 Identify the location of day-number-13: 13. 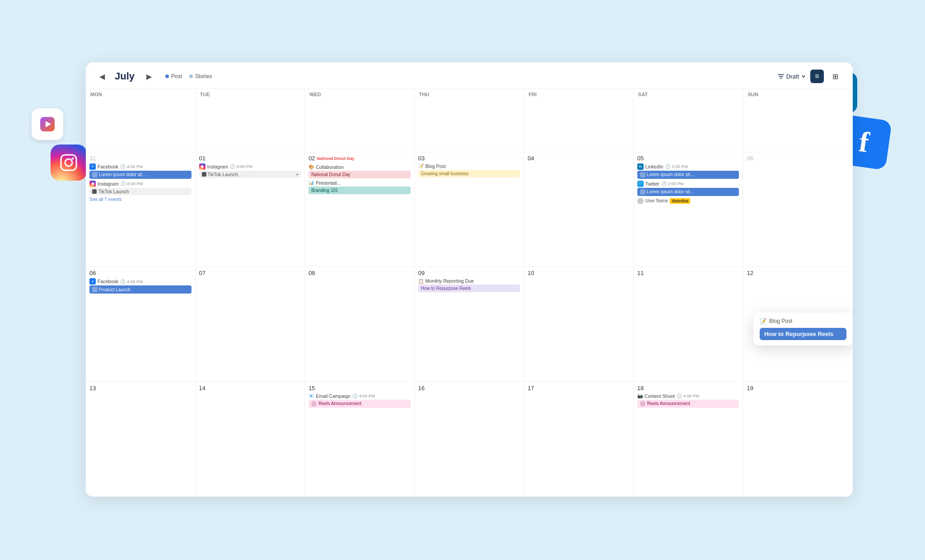
(140, 388).